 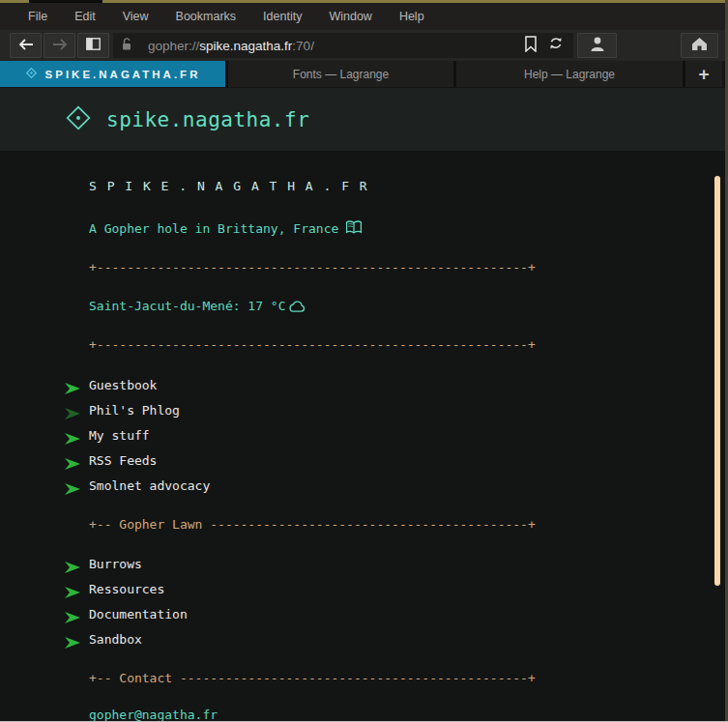 What do you see at coordinates (556, 45) in the screenshot?
I see `reload-icon` at bounding box center [556, 45].